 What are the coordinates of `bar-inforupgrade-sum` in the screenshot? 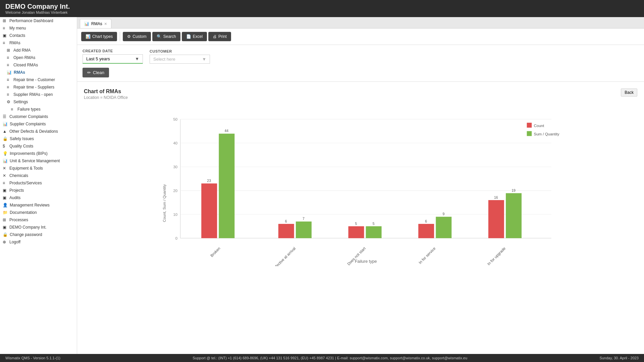 It's located at (514, 216).